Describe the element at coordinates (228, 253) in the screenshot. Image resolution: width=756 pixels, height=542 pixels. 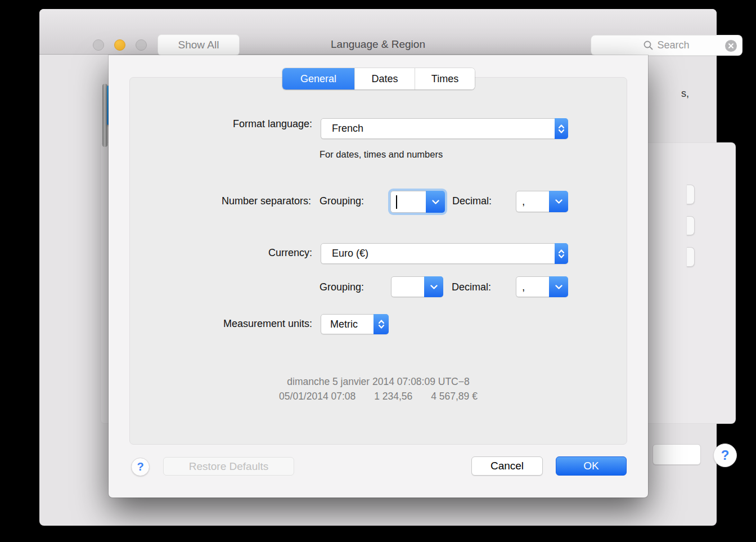
I see `currency-label: Currency:` at that location.